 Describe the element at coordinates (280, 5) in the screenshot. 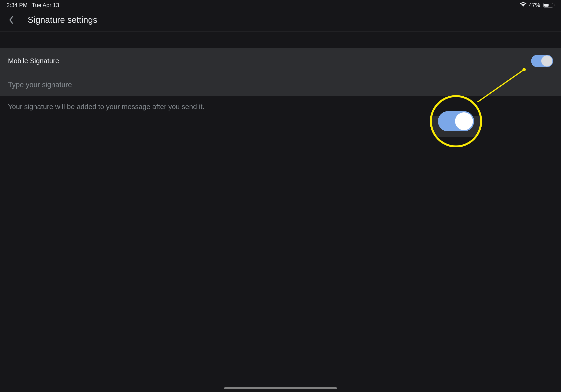

I see `status-bar: 2:34 PM Tue Apr 13 47%` at that location.